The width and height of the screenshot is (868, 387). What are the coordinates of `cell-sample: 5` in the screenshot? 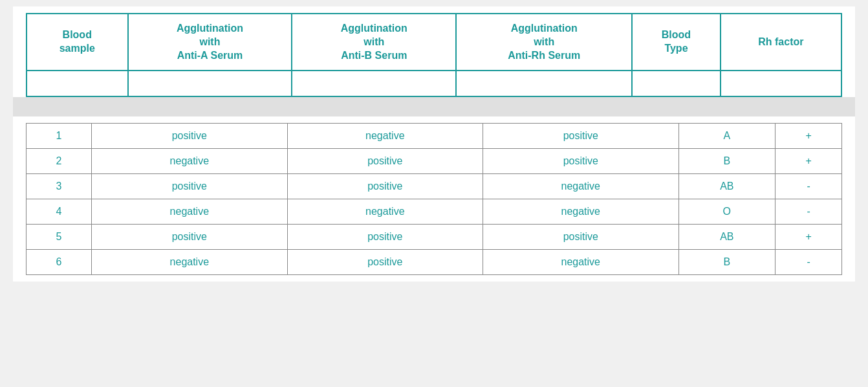 It's located at (60, 237).